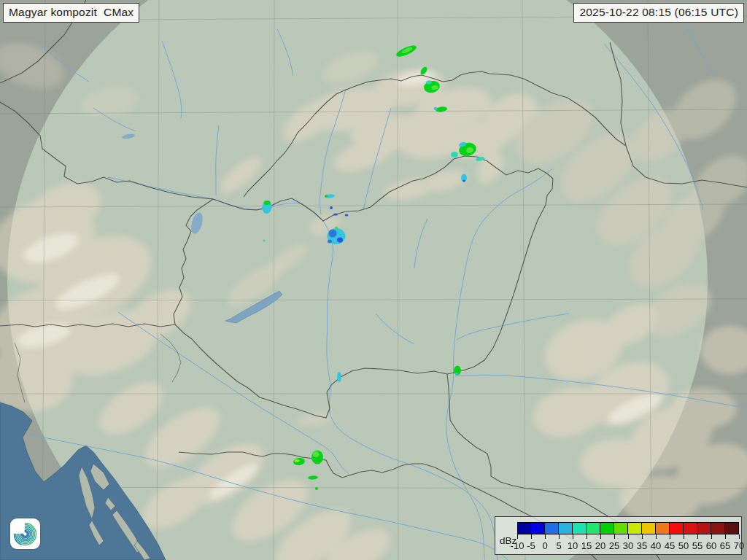  Describe the element at coordinates (614, 545) in the screenshot. I see `legend-tick-value: 25` at that location.